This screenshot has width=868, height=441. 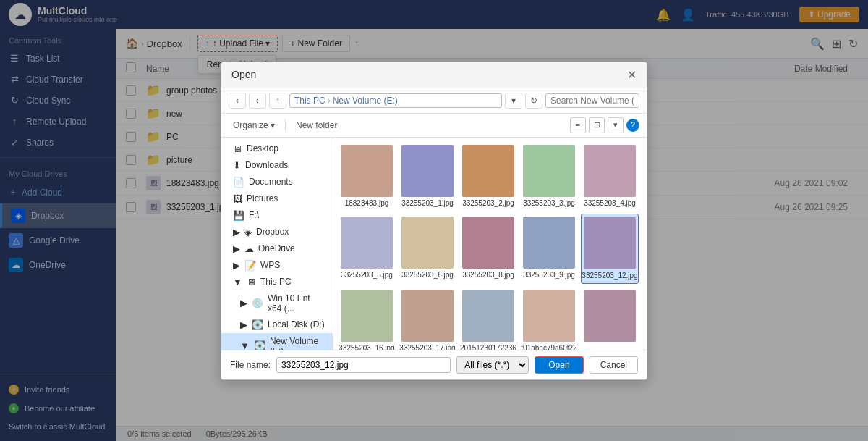 I want to click on ds-item-this-pc: ▼🖥This PC, so click(x=277, y=282).